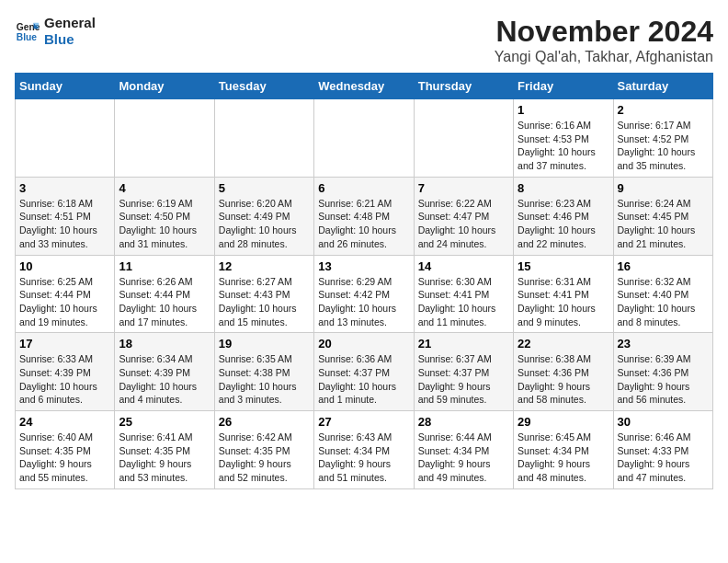 Image resolution: width=728 pixels, height=563 pixels. What do you see at coordinates (563, 372) in the screenshot?
I see `calendar-cell: 22Sunrise: 6:38 AM Sunset: 4:36 PM Dayli…` at bounding box center [563, 372].